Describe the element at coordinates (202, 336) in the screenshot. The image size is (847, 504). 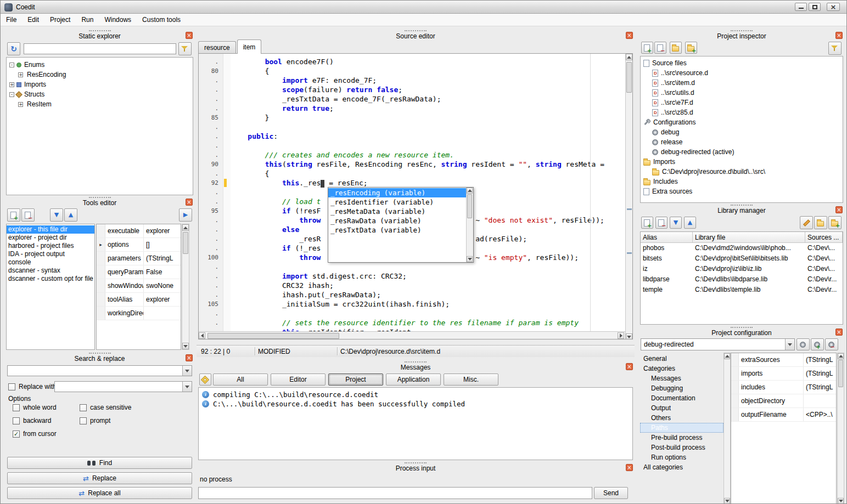
I see `scroll-left-button` at that location.